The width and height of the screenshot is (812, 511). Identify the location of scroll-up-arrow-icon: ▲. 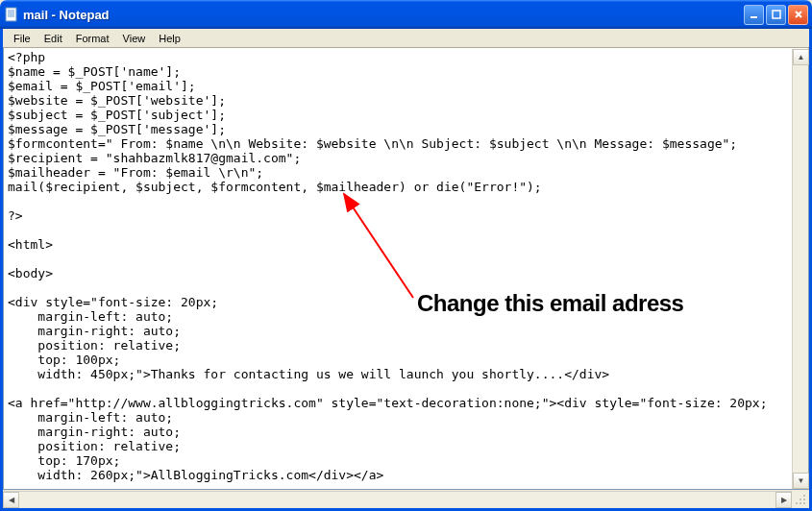
(801, 58).